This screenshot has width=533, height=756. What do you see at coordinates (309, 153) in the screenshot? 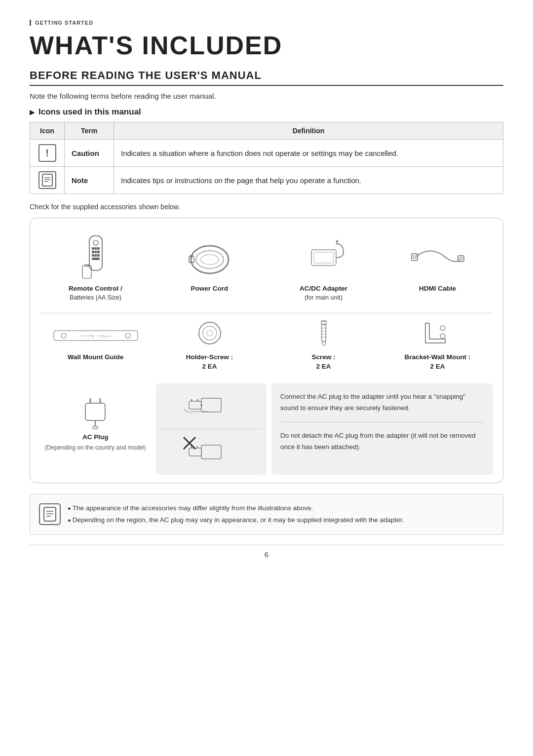
I see `caution-definition: Indicates a situation where a function d…` at bounding box center [309, 153].